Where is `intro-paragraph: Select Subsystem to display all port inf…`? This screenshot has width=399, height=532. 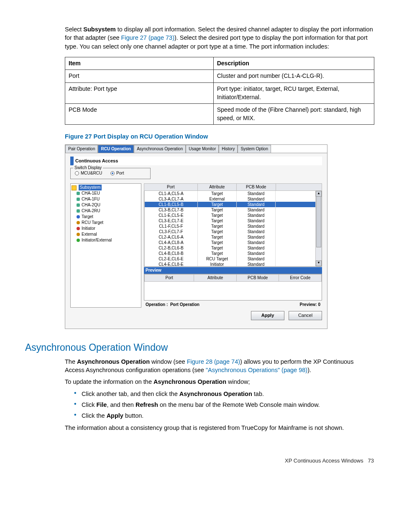 intro-paragraph: Select Subsystem to display all port inf… is located at coordinates (219, 38).